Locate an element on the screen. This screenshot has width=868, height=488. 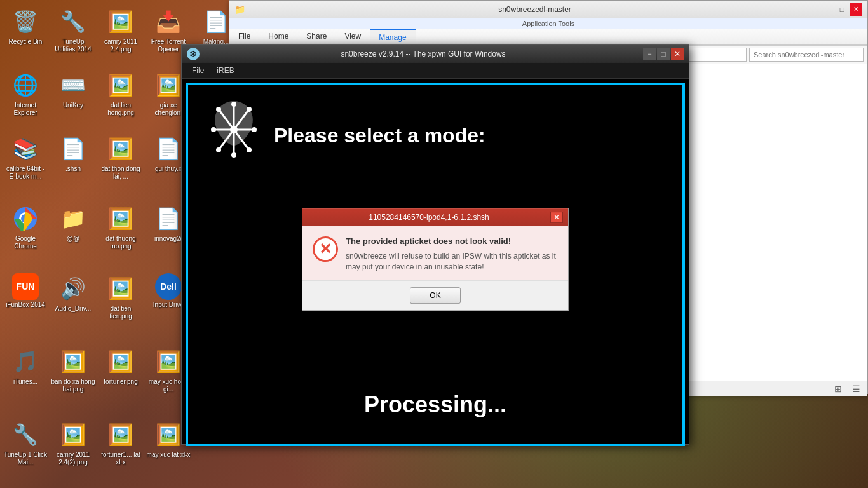
error-dialog: 1105284146570-ipod4,1-6.1.2.shsh ✕ ✕ The… is located at coordinates (435, 259).